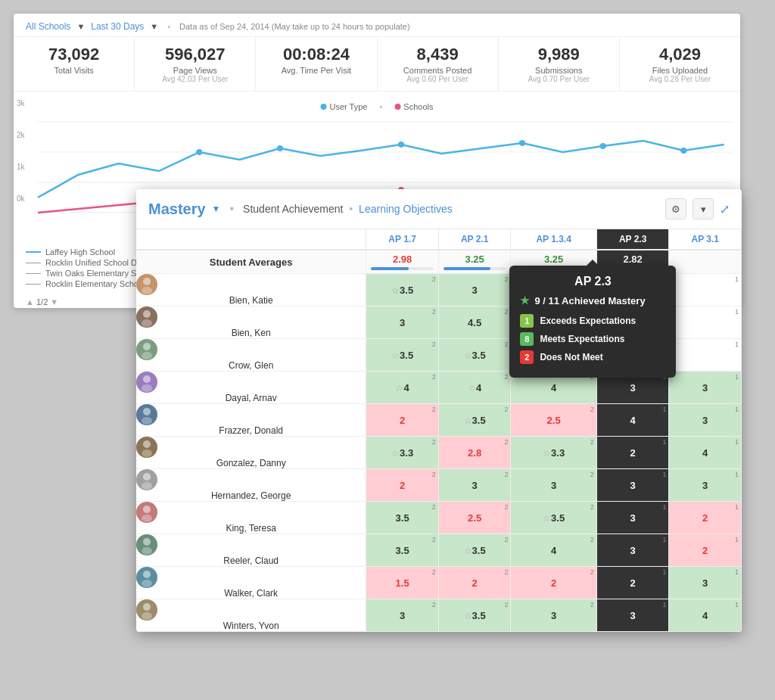  What do you see at coordinates (324, 107) in the screenshot?
I see `legend-dot-user-type` at bounding box center [324, 107].